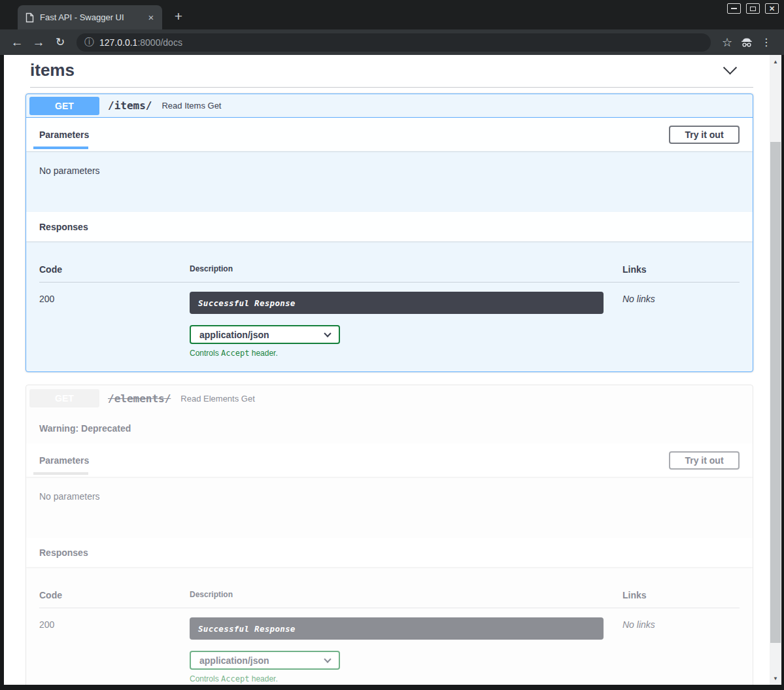 This screenshot has width=784, height=690. I want to click on operation-summary: GET /elements/ Read Elements Get, so click(390, 398).